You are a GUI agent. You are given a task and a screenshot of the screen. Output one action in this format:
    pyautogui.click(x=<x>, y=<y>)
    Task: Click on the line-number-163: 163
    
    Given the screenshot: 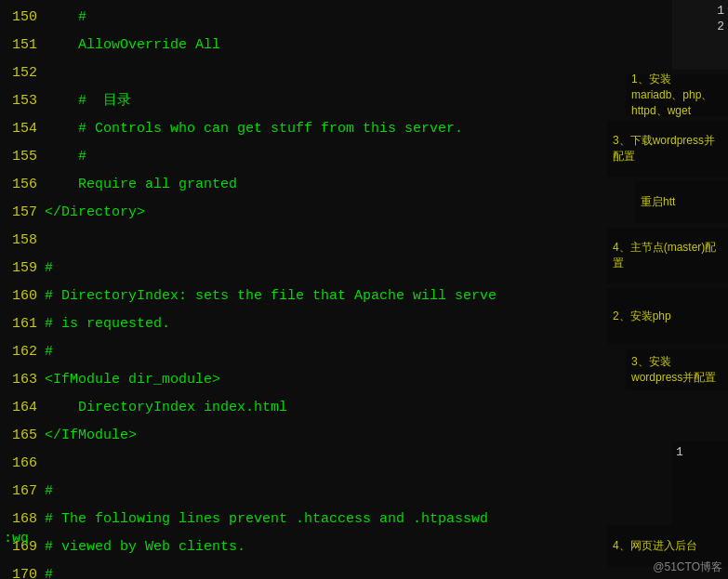 What is the action you would take?
    pyautogui.click(x=22, y=380)
    